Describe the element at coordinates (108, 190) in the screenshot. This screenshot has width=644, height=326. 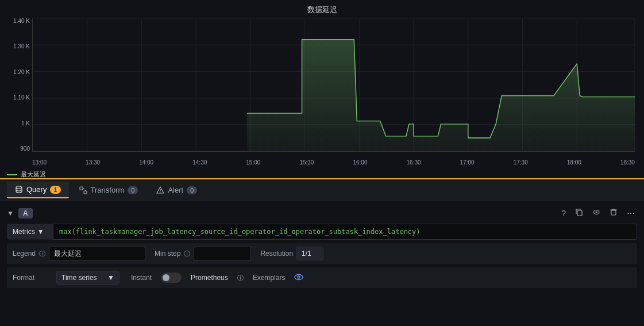
I see `tab-transform-label: Transform` at that location.